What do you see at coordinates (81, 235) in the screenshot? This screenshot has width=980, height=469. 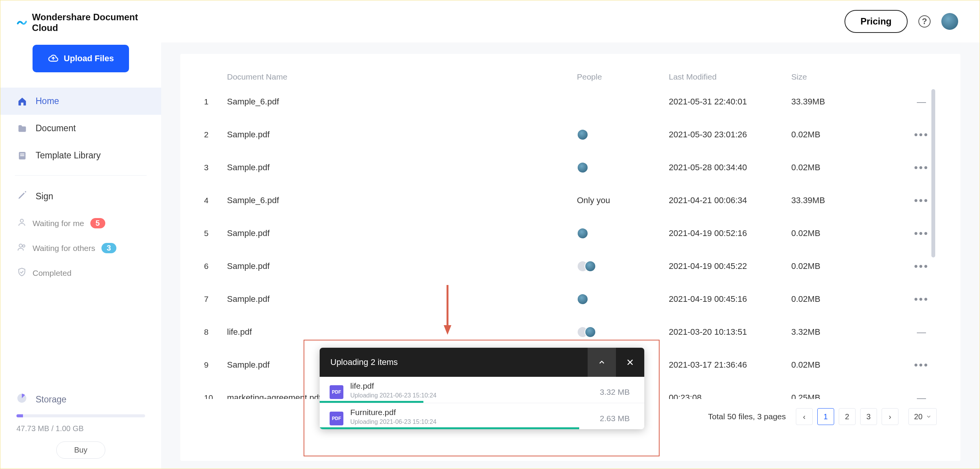 I see `sign-section: Sign Waiting for me 5 Waiting for others…` at bounding box center [81, 235].